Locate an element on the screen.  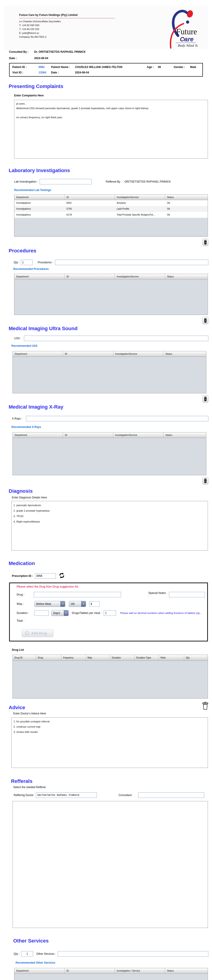
logo-word-care: Care is located at coordinates (187, 39).